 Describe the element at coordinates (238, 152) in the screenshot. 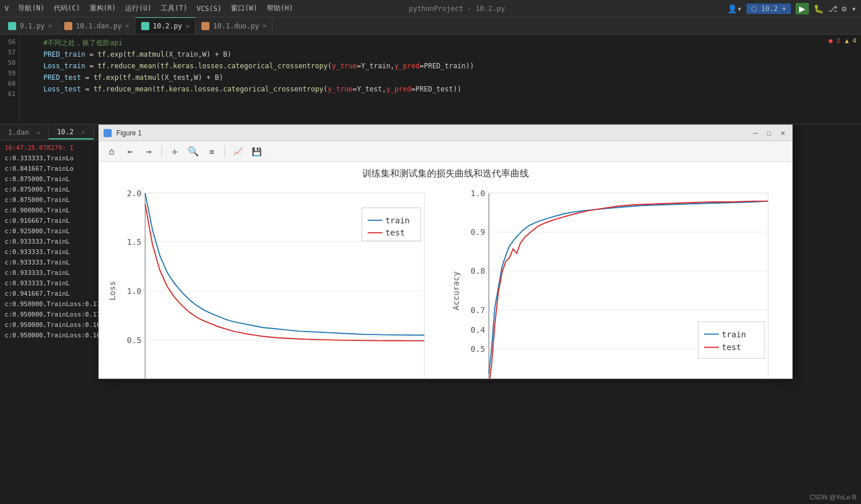

I see `fig-plot-button: 📈` at that location.